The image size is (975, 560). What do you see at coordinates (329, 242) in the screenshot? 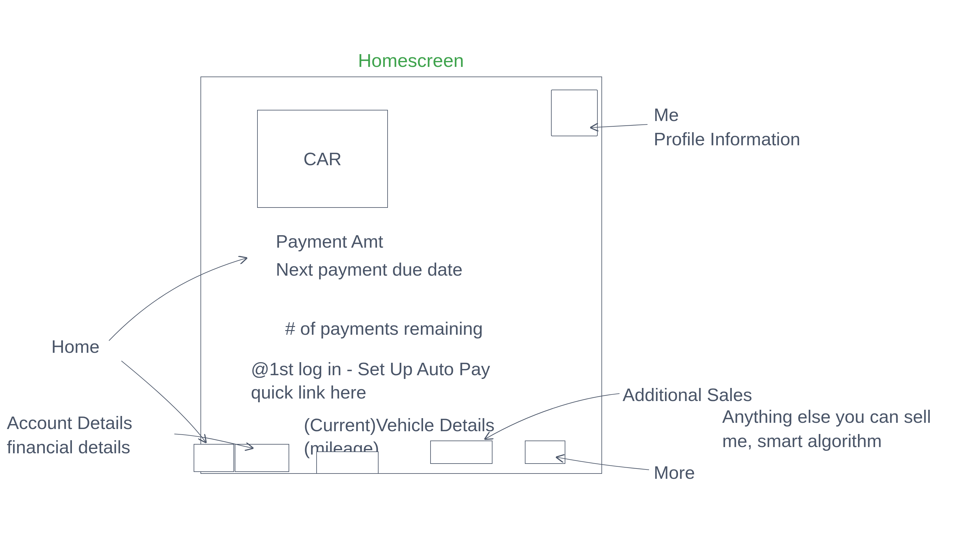
I see `payment-amount-label: Payment Amt` at bounding box center [329, 242].